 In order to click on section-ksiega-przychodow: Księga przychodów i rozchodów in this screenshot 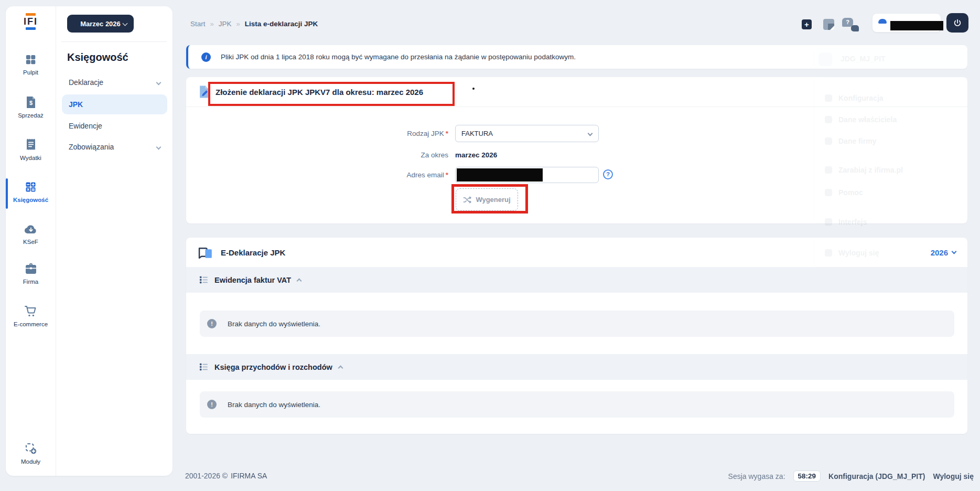, I will do `click(577, 367)`.